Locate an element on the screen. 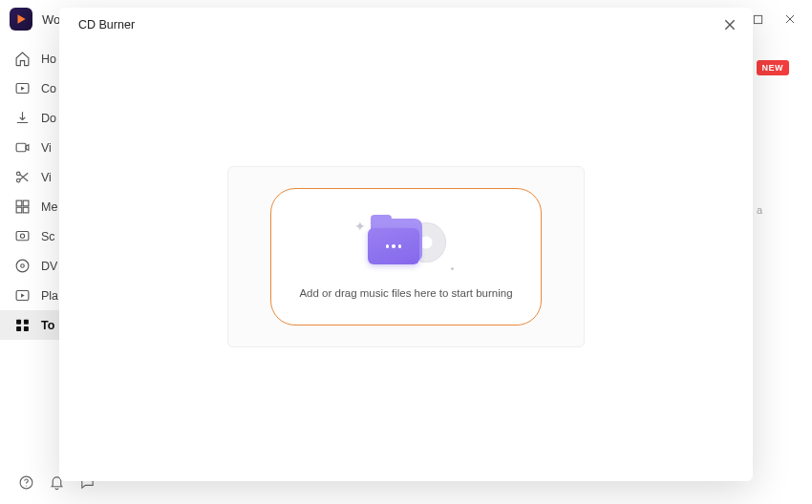 The width and height of the screenshot is (812, 504). maximize-icon is located at coordinates (759, 19).